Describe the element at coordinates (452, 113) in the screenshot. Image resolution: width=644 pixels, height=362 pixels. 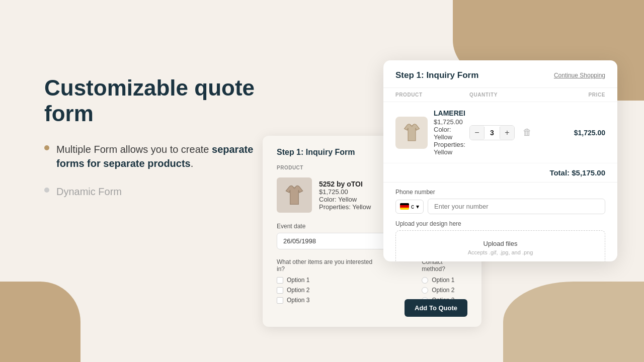
I see `product-name: LAMEREI` at that location.